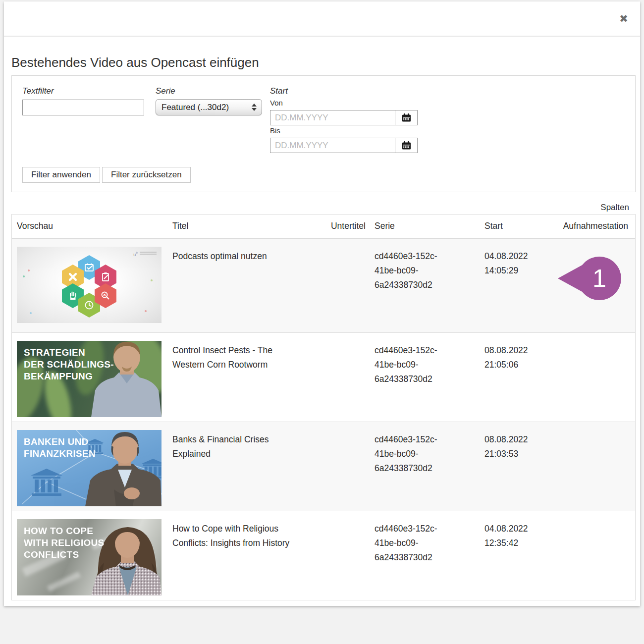 The height and width of the screenshot is (644, 644). Describe the element at coordinates (83, 107) in the screenshot. I see `textfilter-input` at that location.